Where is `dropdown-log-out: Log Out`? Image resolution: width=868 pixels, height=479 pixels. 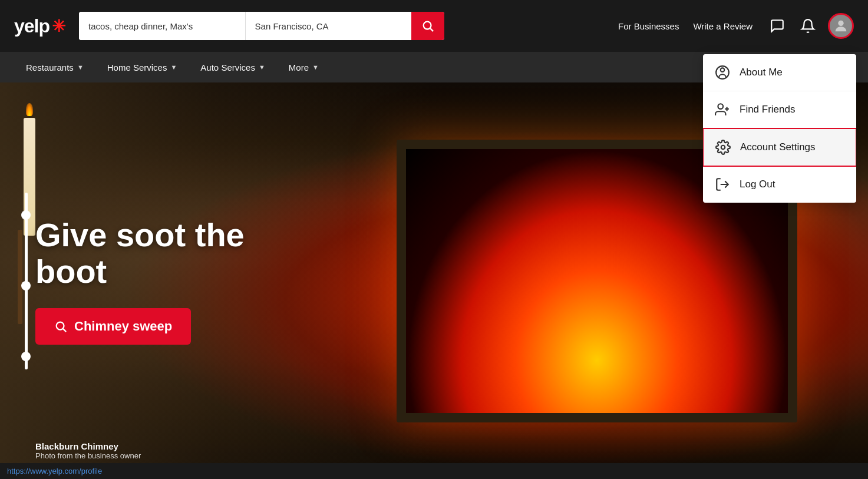
dropdown-log-out: Log Out is located at coordinates (780, 184).